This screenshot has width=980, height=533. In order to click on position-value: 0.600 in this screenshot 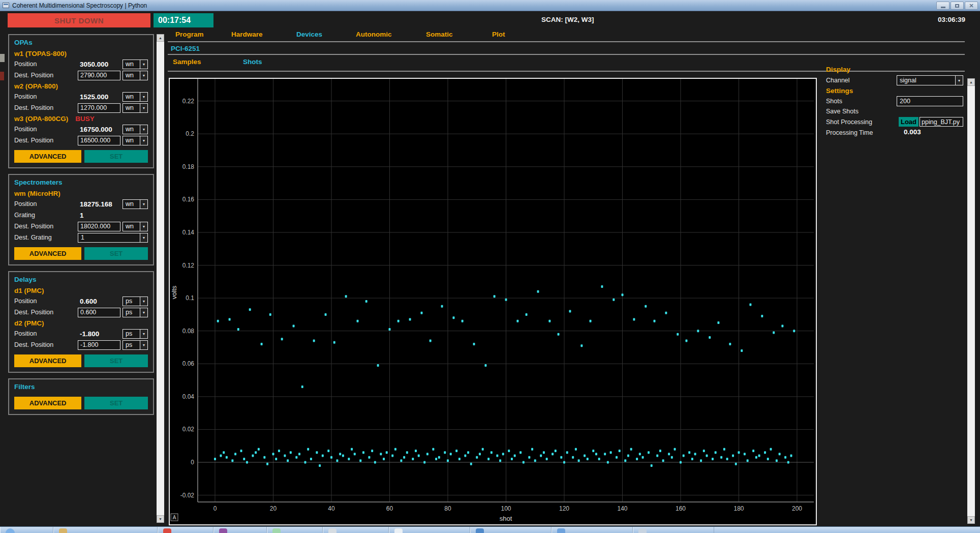, I will do `click(99, 301)`.